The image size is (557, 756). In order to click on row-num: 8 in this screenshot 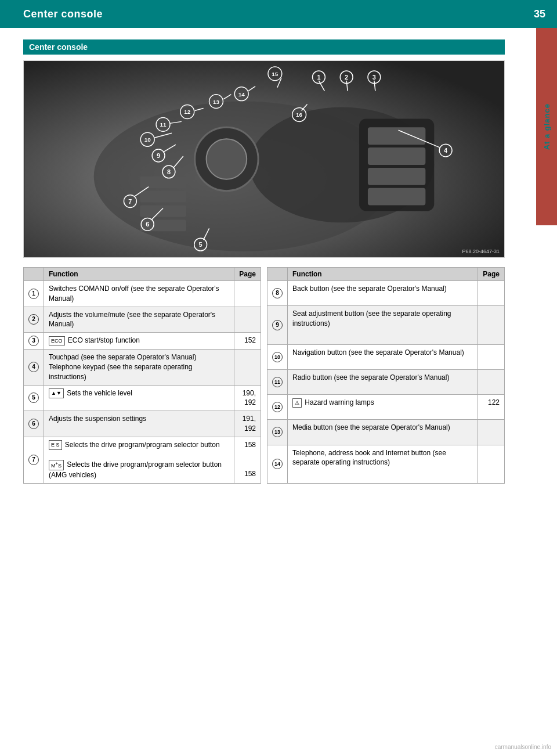, I will do `click(277, 294)`.